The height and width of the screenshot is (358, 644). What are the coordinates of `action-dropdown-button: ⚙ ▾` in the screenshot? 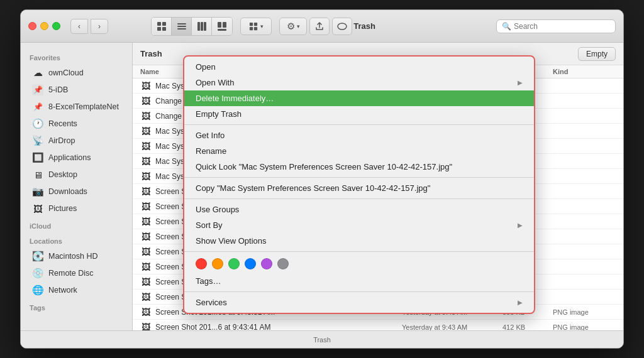 It's located at (293, 26).